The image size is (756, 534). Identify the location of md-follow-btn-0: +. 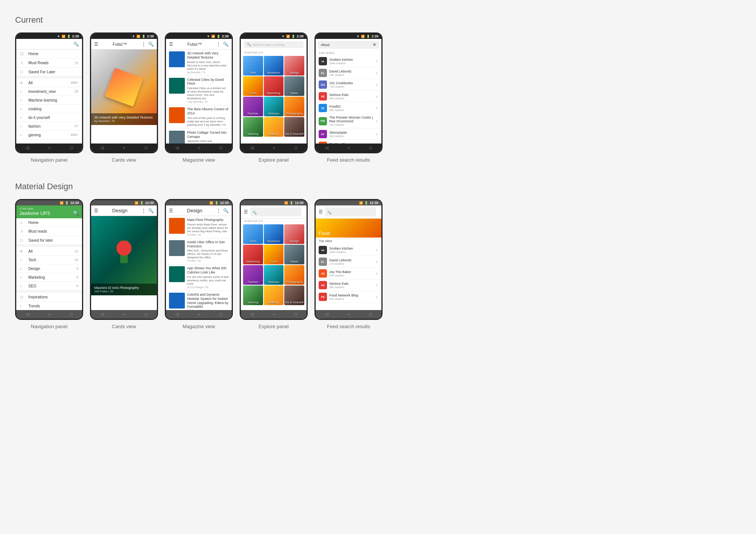
(377, 250).